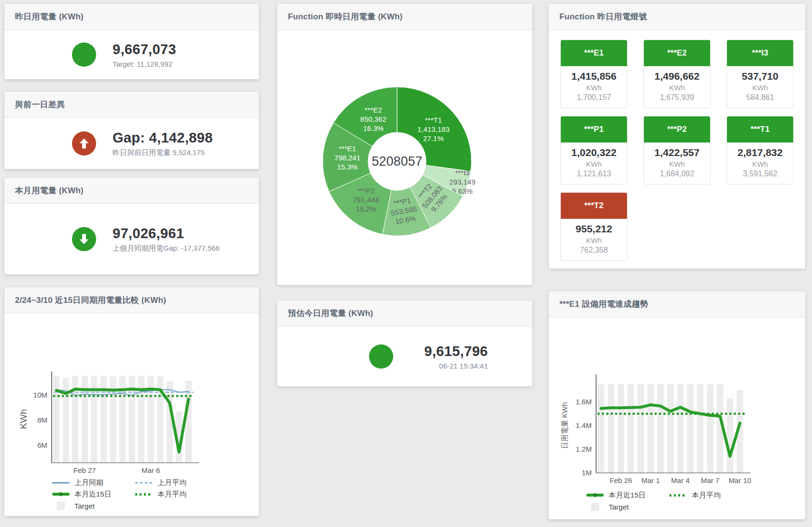 The width and height of the screenshot is (812, 527). Describe the element at coordinates (330, 313) in the screenshot. I see `card-forecast-title: 預估今日用電量 (KWh)` at that location.